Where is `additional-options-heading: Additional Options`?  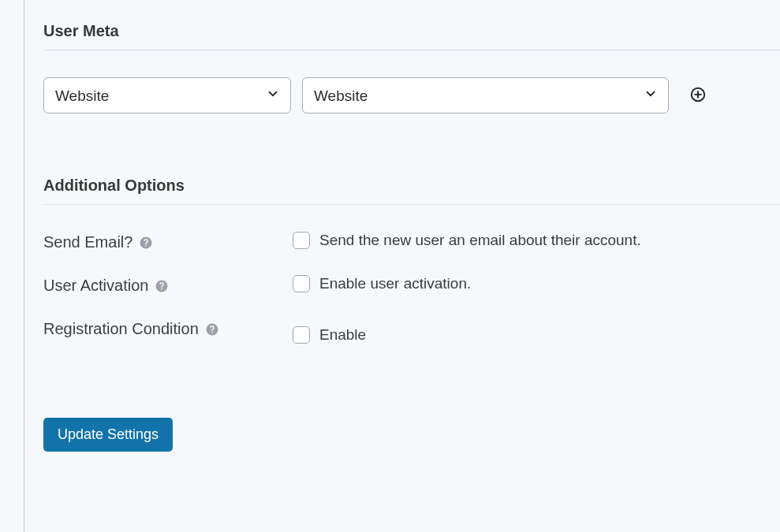 additional-options-heading: Additional Options is located at coordinates (412, 191).